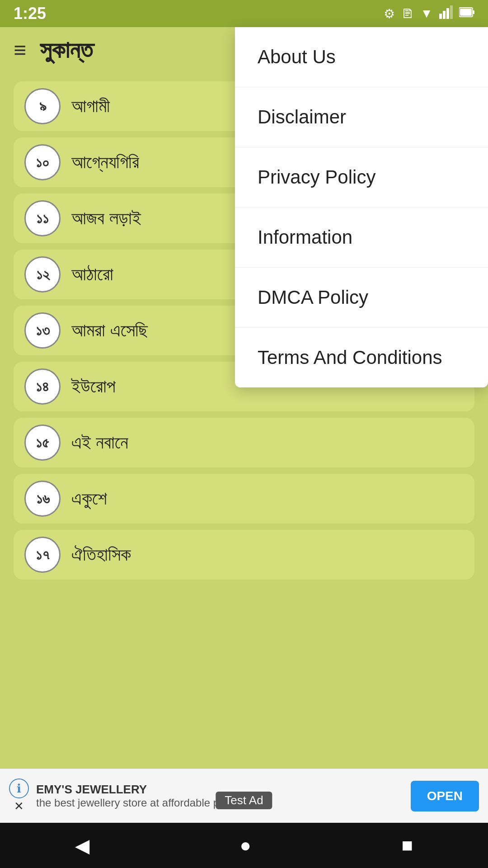  Describe the element at coordinates (389, 14) in the screenshot. I see `settings-icon: ⚙` at that location.